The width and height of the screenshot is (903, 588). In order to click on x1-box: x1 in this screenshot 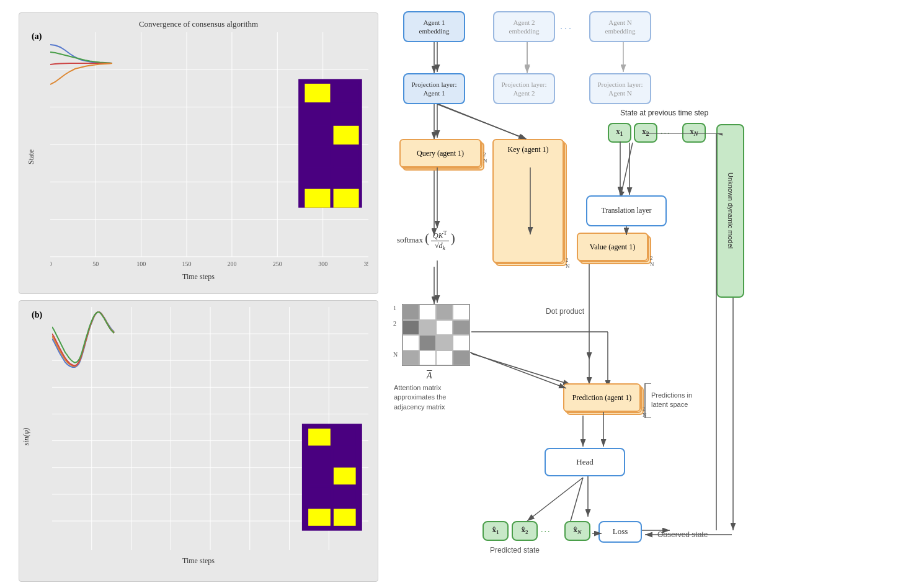, I will do `click(620, 133)`.